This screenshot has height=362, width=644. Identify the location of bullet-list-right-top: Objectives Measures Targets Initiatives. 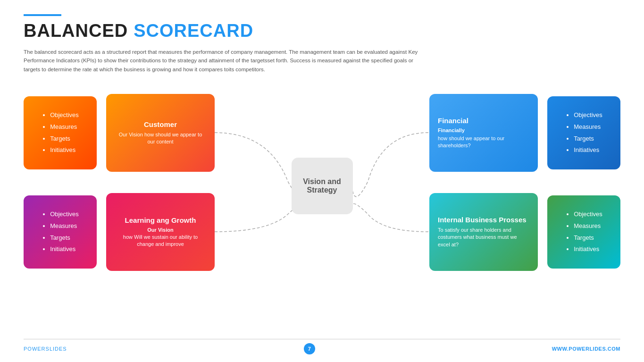
(584, 133).